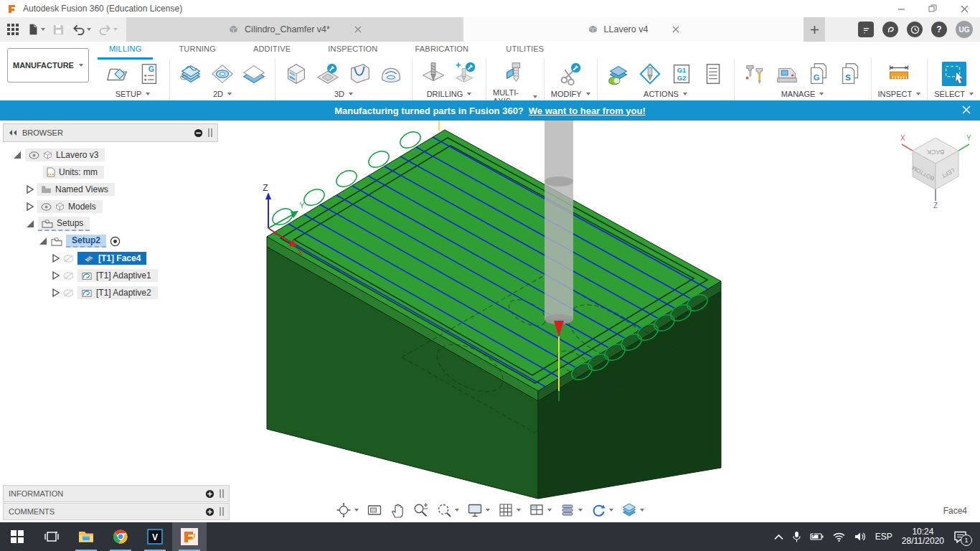  What do you see at coordinates (682, 74) in the screenshot?
I see `g1g2-button: G1G2` at bounding box center [682, 74].